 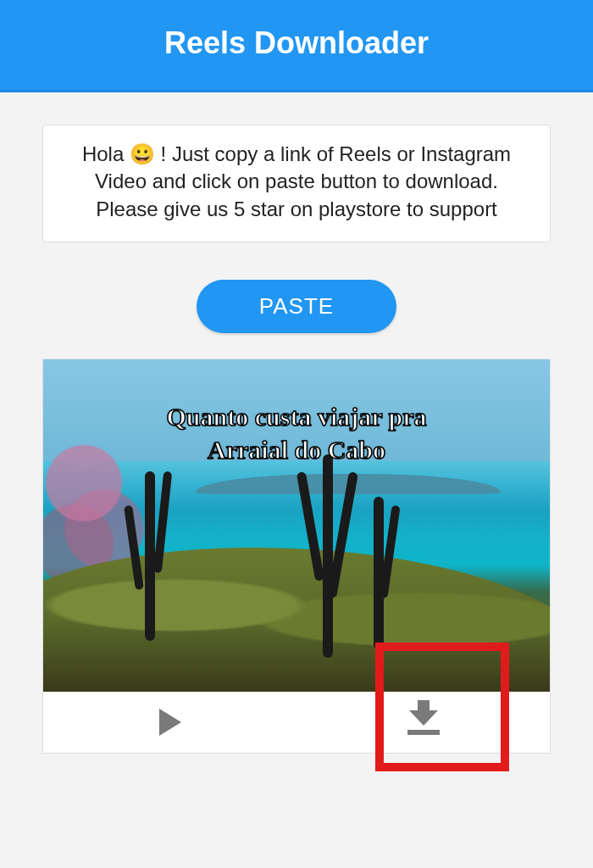 I want to click on app-header: Reels Downloader, so click(x=296, y=46).